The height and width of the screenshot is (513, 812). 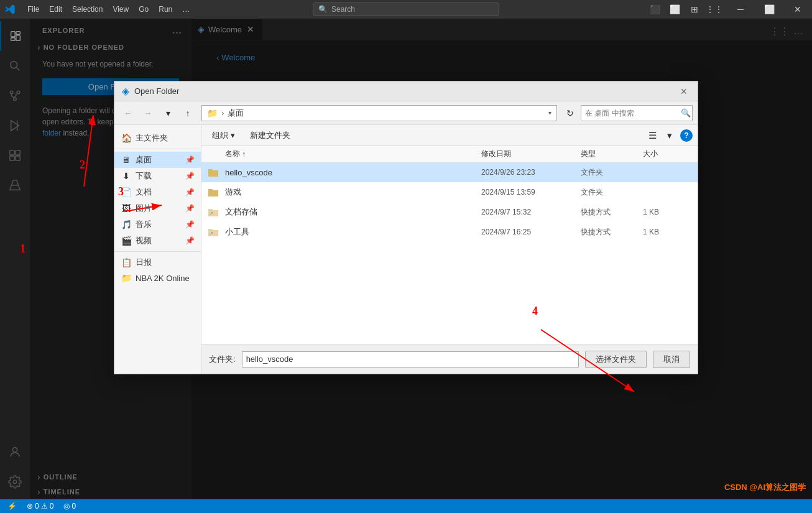 What do you see at coordinates (128, 113) in the screenshot?
I see `dialog-back-btn: ←` at bounding box center [128, 113].